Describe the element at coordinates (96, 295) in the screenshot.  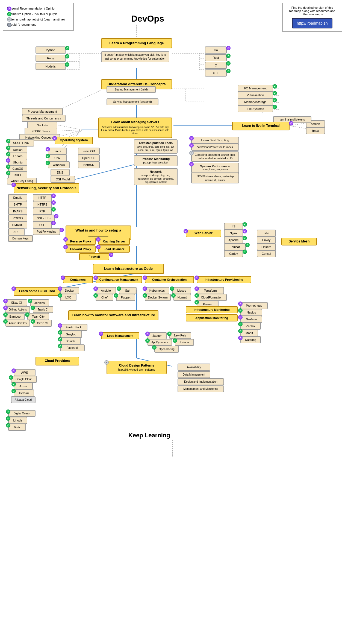
I see `badge-chef: ✓` at that location.